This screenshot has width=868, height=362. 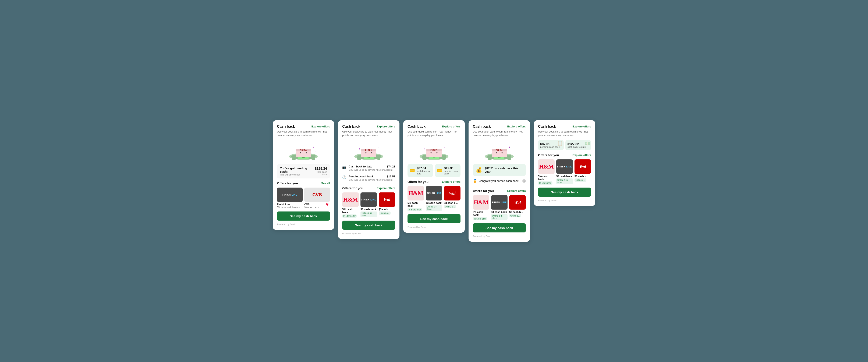 What do you see at coordinates (326, 183) in the screenshot?
I see `card-1-see-all: See all` at bounding box center [326, 183].